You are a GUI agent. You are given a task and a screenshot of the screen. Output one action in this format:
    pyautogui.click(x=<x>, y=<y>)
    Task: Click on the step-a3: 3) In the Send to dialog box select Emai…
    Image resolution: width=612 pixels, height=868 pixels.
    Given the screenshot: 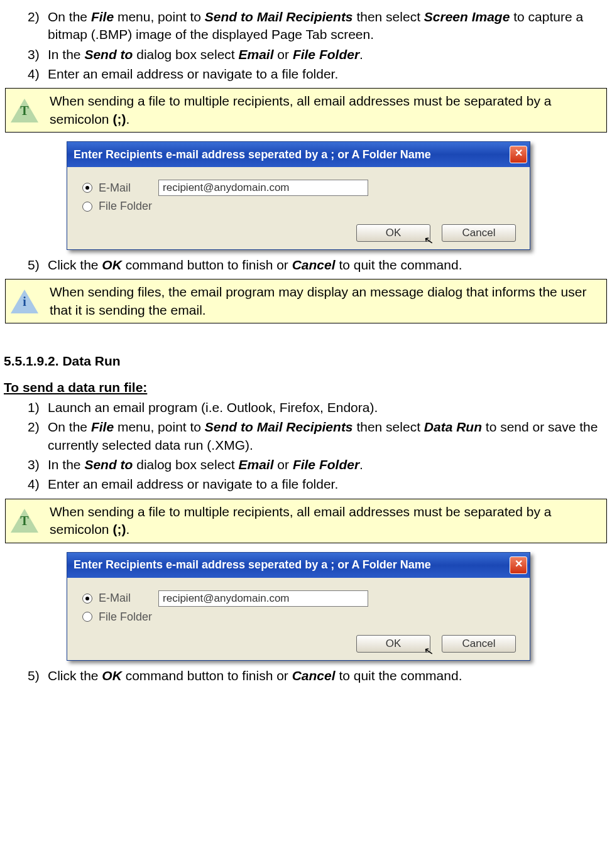 What is the action you would take?
    pyautogui.click(x=318, y=55)
    